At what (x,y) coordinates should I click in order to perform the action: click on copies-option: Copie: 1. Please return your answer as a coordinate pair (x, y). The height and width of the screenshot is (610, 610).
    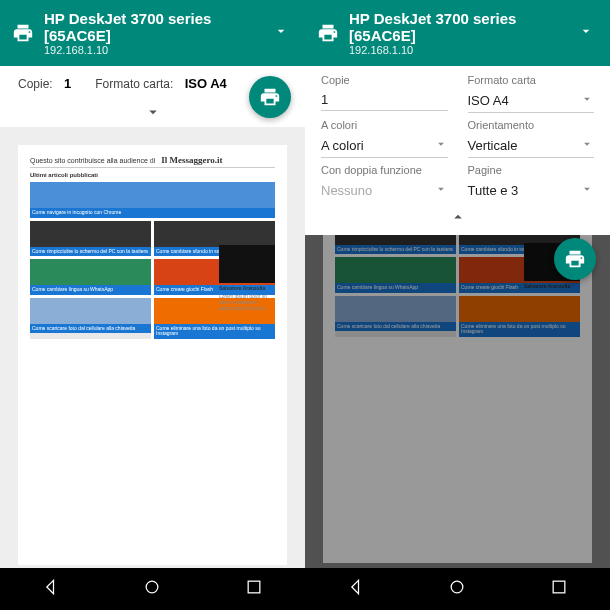
    Looking at the image, I should click on (44, 84).